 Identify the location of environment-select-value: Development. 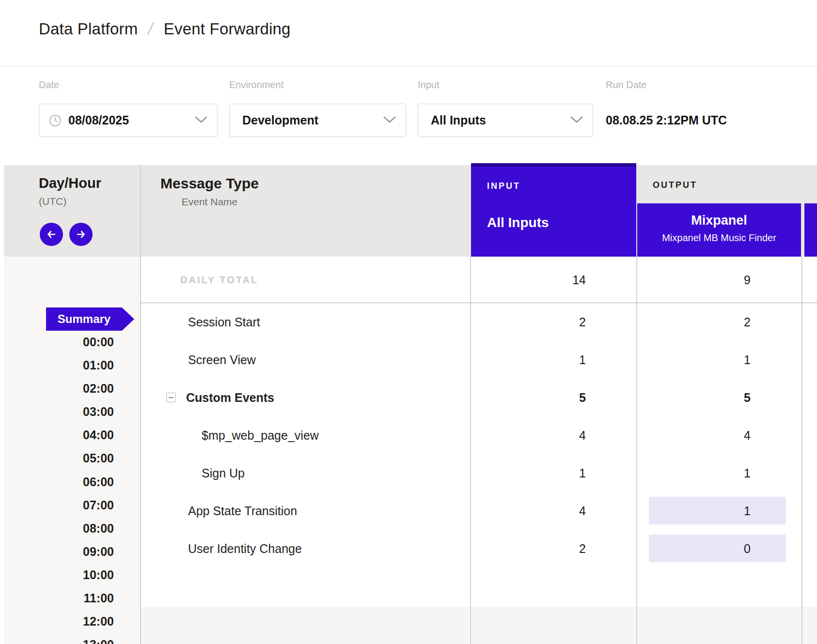
(280, 120).